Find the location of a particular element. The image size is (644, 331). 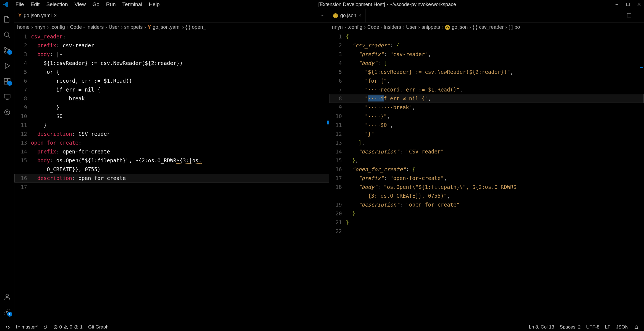

code-content: "····$0", is located at coordinates (495, 125).